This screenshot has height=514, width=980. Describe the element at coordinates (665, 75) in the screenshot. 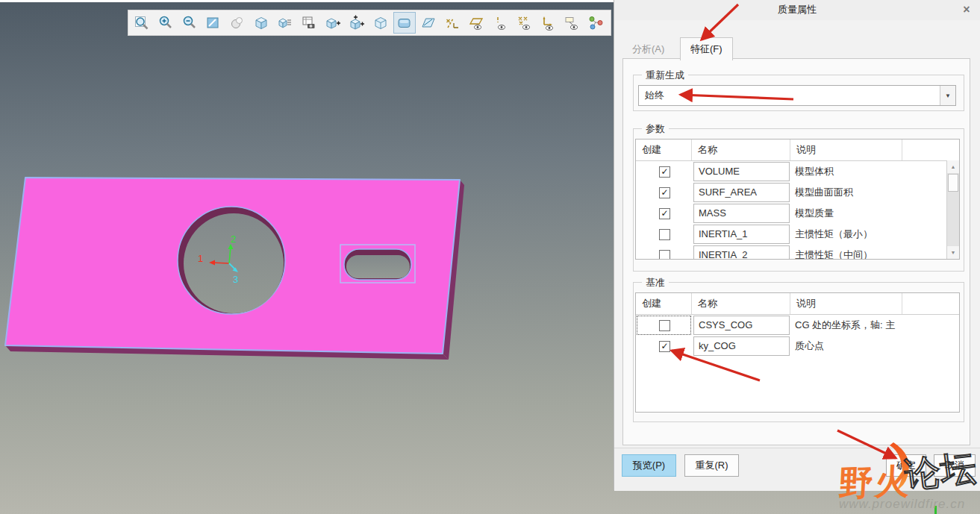

I see `regenerate-group-label: 重新生成` at that location.